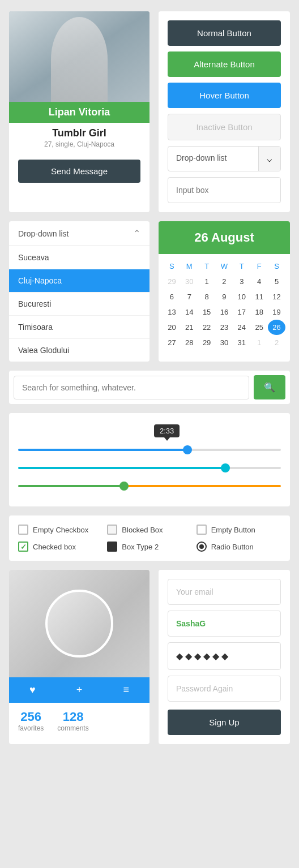 The image size is (299, 868). Describe the element at coordinates (224, 158) in the screenshot. I see `dropdown-row: Drop-down list ⌵` at that location.